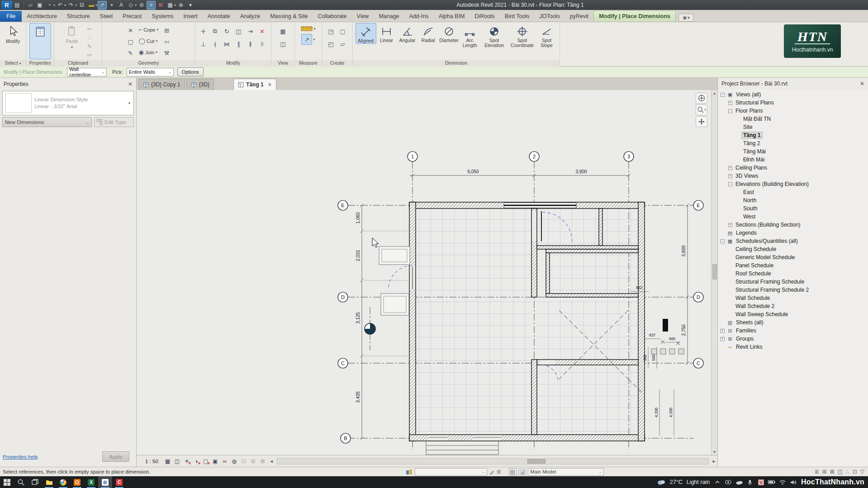 Image resolution: width=868 pixels, height=488 pixels. I want to click on view-tab-1: {3D} Copy 1, so click(162, 84).